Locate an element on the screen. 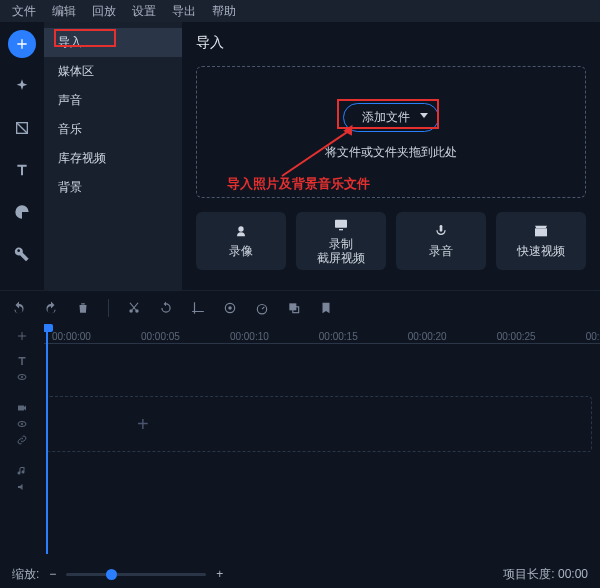 This screenshot has height=588, width=600. menu-settings: 设置 is located at coordinates (144, 12).